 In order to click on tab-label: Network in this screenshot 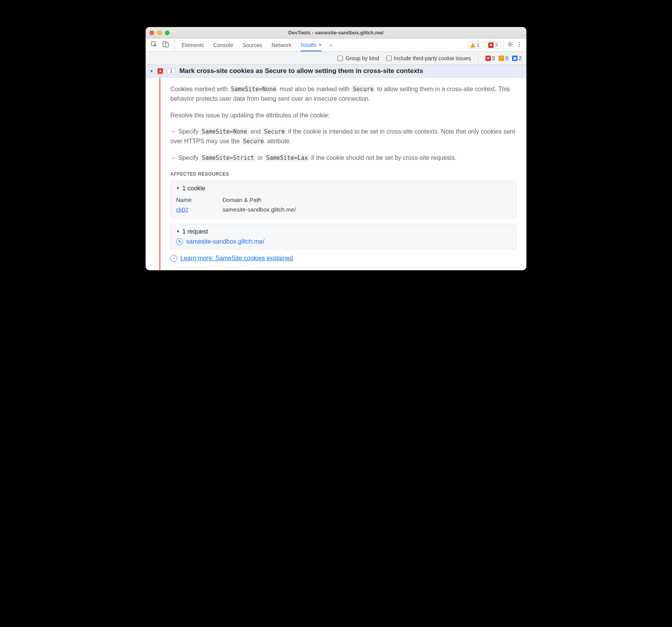, I will do `click(281, 45)`.